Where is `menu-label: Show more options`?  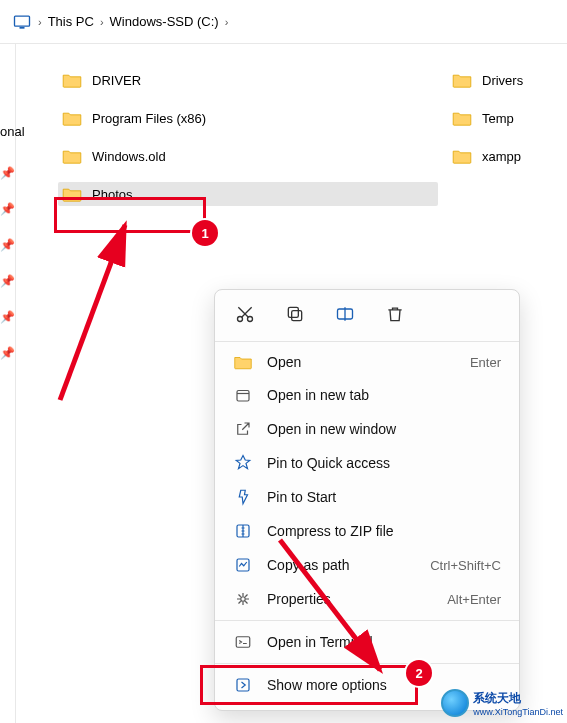 menu-label: Show more options is located at coordinates (327, 685).